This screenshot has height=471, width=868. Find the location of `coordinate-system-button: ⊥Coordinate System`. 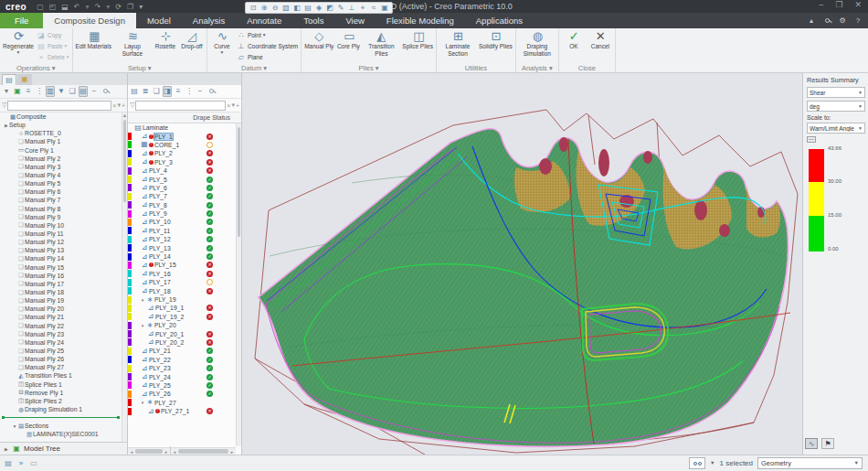

coordinate-system-button: ⊥Coordinate System is located at coordinates (267, 46).